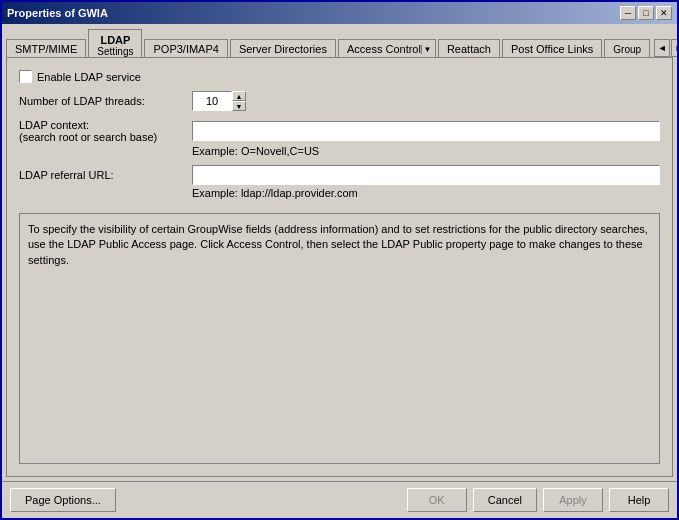  What do you see at coordinates (552, 48) in the screenshot?
I see `tab-post-office-links: Post Office Links` at bounding box center [552, 48].